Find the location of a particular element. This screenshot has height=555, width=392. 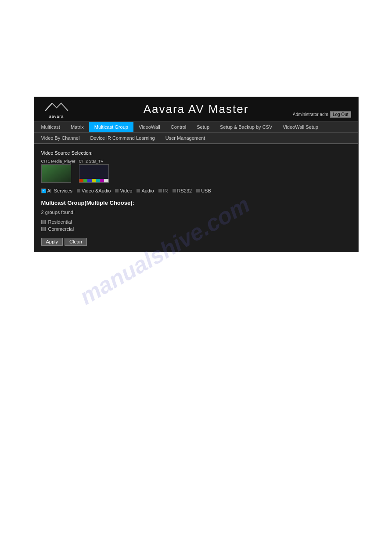

user-info: Administrator adm Log Out is located at coordinates (322, 114).